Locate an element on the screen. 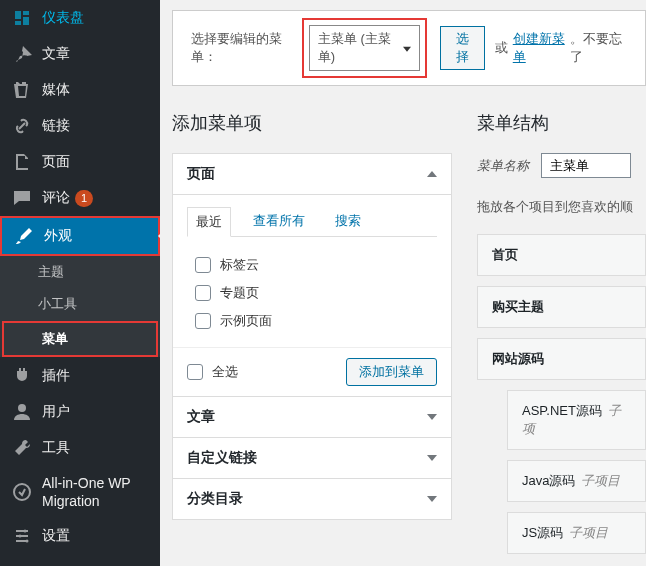 The width and height of the screenshot is (646, 566). link-icon is located at coordinates (22, 126).